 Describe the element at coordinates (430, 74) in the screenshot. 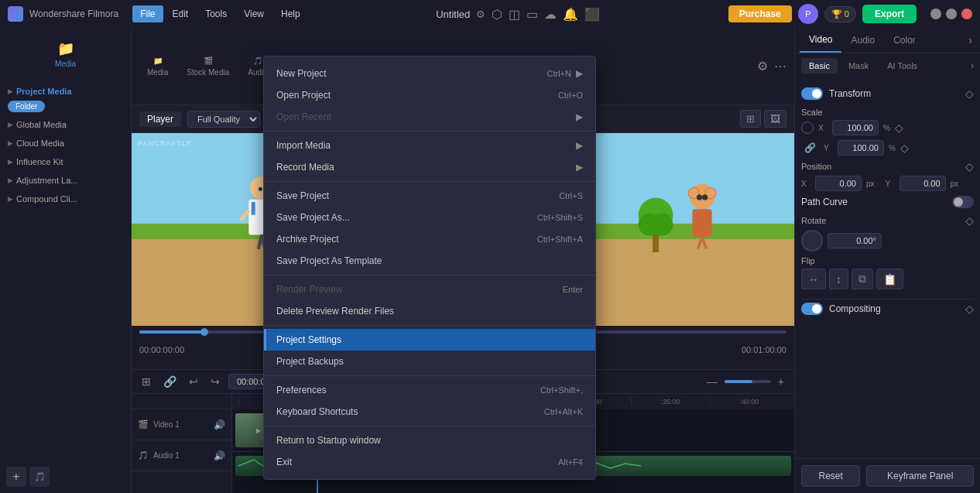

I see `menu-new-project: New Project Ctrl+N ▶` at that location.